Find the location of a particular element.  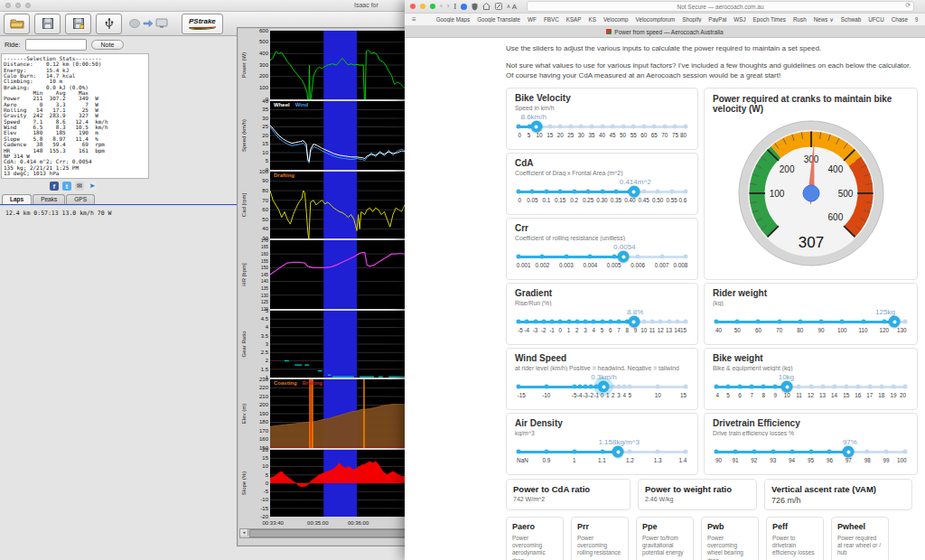

chart-ytick: 190 is located at coordinates (264, 414).